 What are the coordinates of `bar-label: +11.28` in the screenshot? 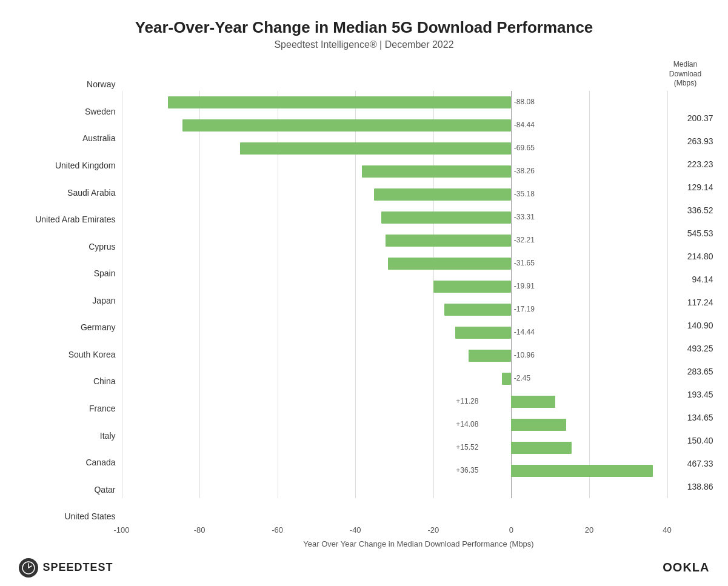 It's located at (467, 401).